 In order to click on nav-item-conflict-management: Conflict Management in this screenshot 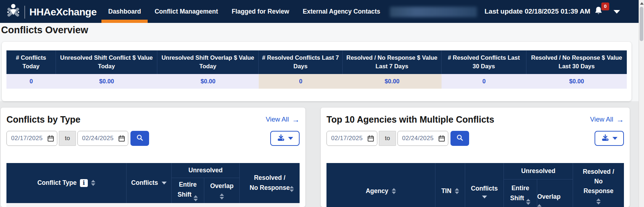, I will do `click(186, 11)`.